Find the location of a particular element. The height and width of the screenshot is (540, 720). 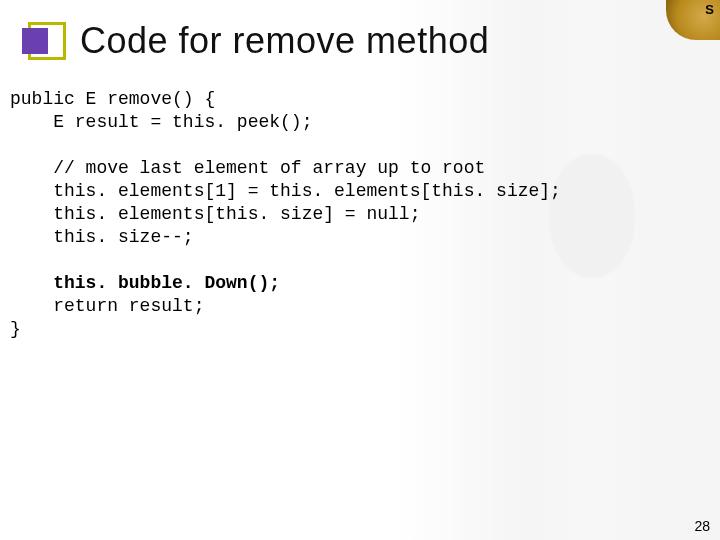

code-line: E result = this. peek(); is located at coordinates (161, 122).